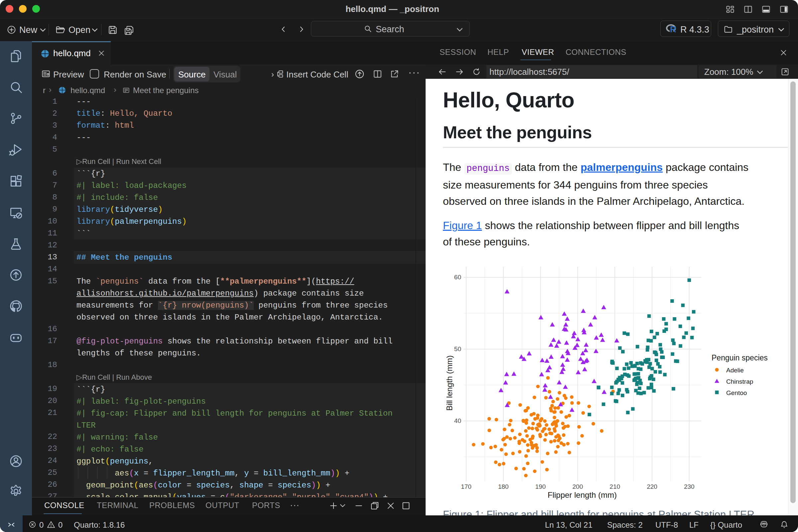  Describe the element at coordinates (458, 349) in the screenshot. I see `svg-text: 50` at that location.